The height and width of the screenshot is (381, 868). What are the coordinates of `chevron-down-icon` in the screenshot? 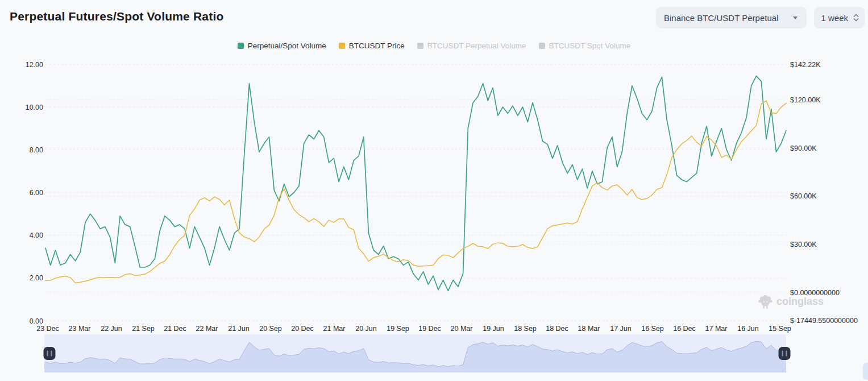 It's located at (795, 18).